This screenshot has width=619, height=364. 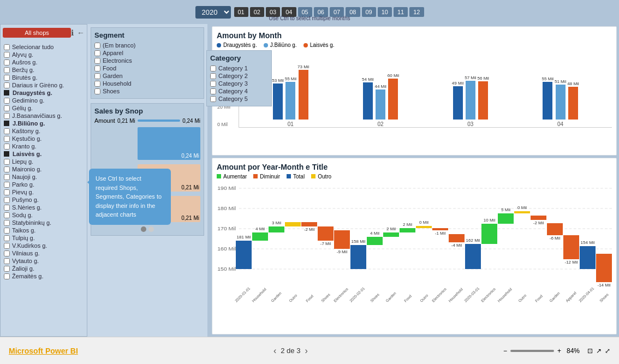 What do you see at coordinates (44, 47) in the screenshot?
I see `shop-item: Selecionar tudo` at bounding box center [44, 47].